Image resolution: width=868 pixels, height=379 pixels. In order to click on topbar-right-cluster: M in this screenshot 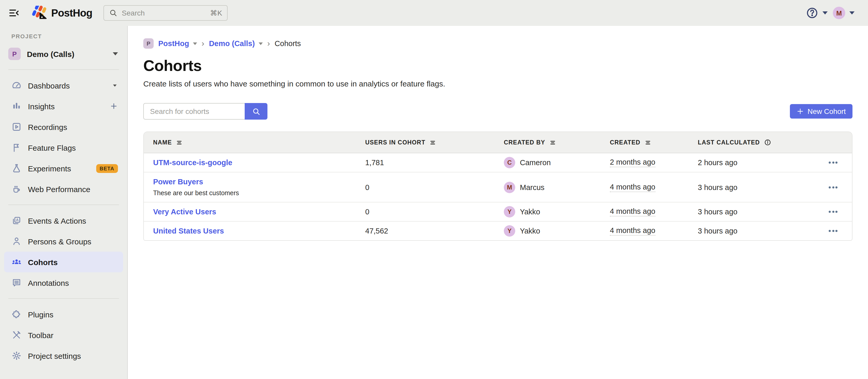, I will do `click(837, 13)`.